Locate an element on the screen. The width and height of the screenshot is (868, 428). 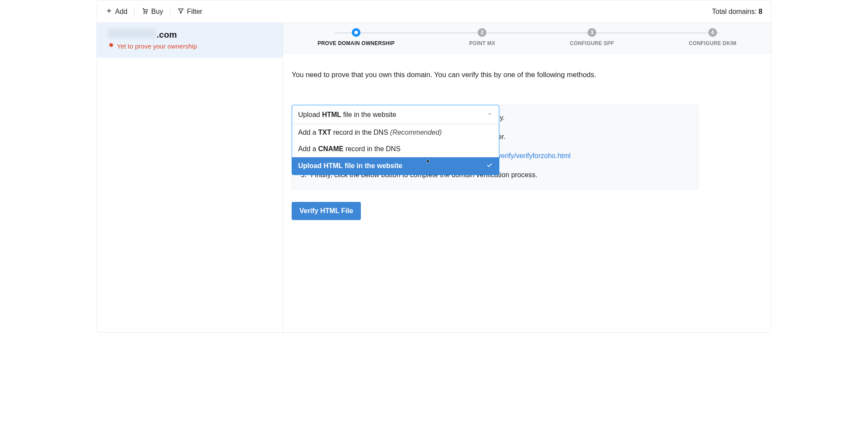
check-icon is located at coordinates (489, 166).